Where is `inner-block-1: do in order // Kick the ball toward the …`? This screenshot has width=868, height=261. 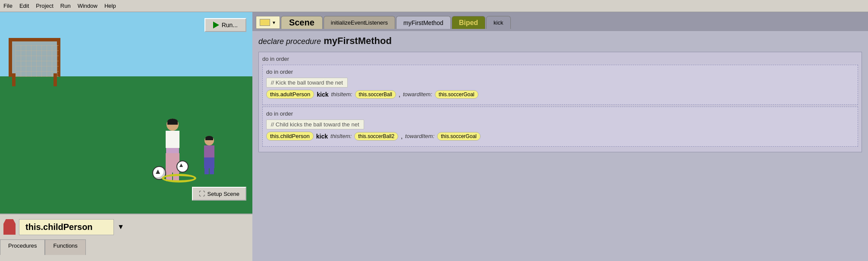
inner-block-1: do in order // Kick the ball toward the … is located at coordinates (560, 85).